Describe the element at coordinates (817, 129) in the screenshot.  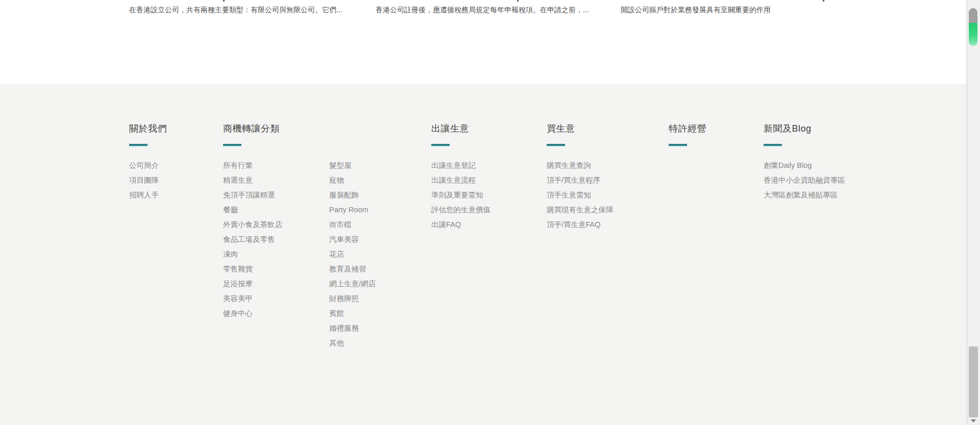
I see `footer-column-heading: 新聞及Blog` at that location.